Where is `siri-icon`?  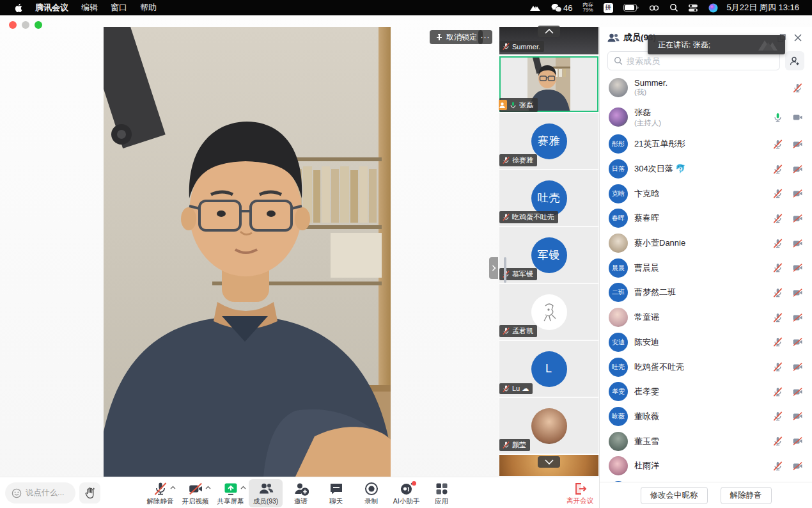 siri-icon is located at coordinates (714, 8).